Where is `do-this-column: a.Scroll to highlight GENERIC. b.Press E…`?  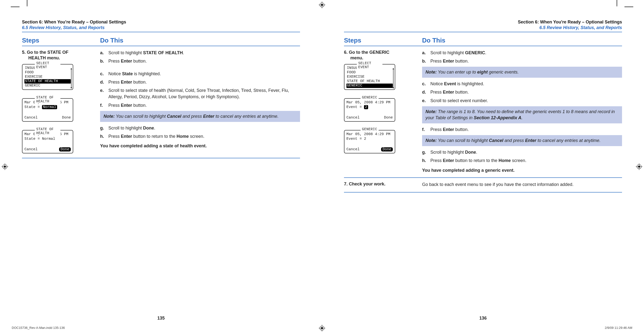
do-this-column: a.Scroll to highlight GENERIC. b.Press E… is located at coordinates (522, 111).